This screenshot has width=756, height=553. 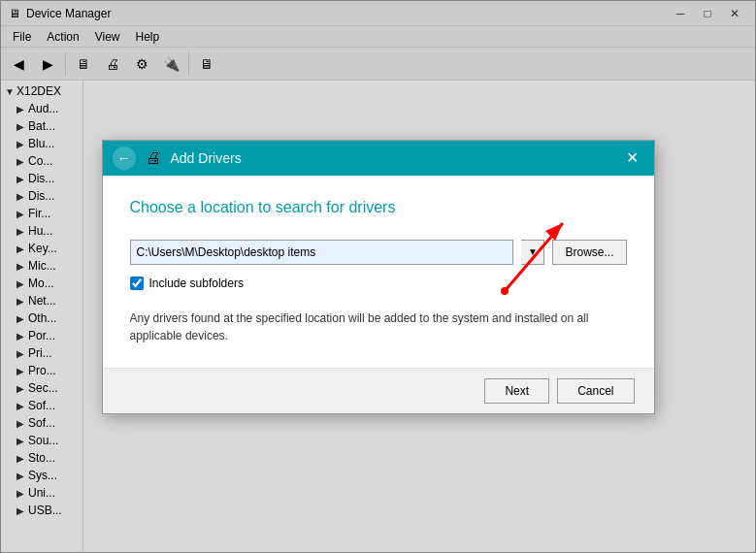 What do you see at coordinates (596, 391) in the screenshot?
I see `cancel-button: Cancel` at bounding box center [596, 391].